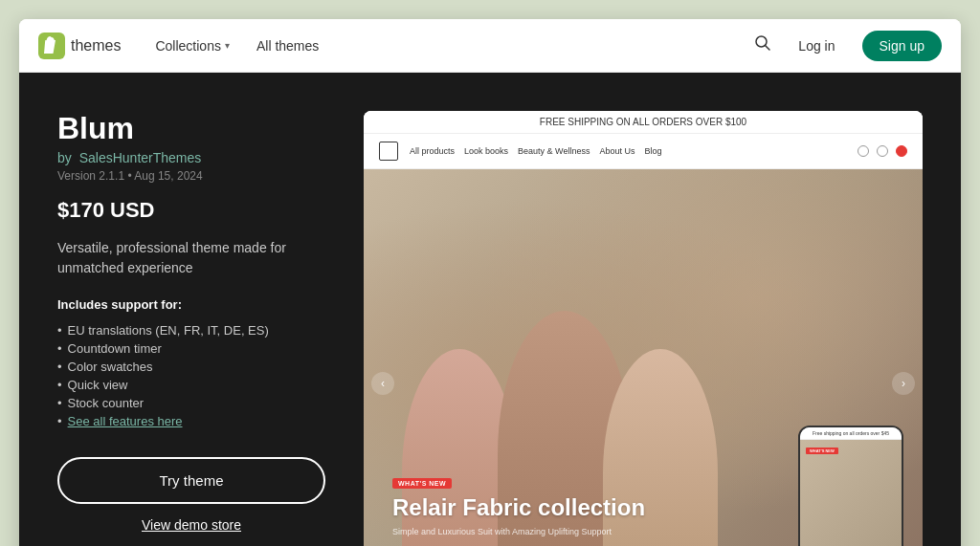 This screenshot has width=980, height=546. I want to click on theme-price: $170 USD, so click(191, 210).